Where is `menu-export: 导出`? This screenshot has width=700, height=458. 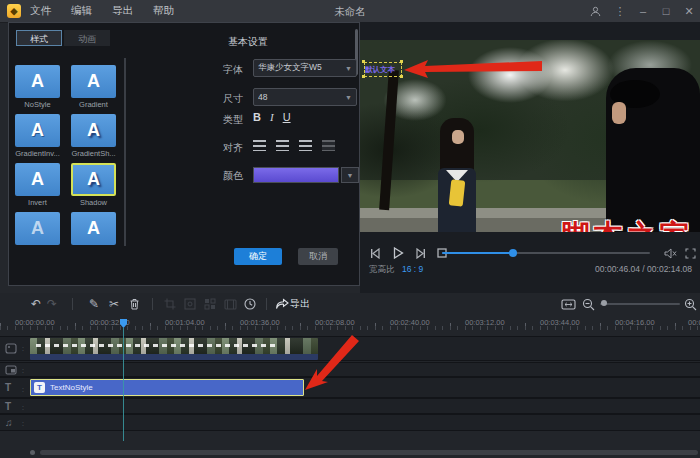 menu-export: 导出 is located at coordinates (122, 11).